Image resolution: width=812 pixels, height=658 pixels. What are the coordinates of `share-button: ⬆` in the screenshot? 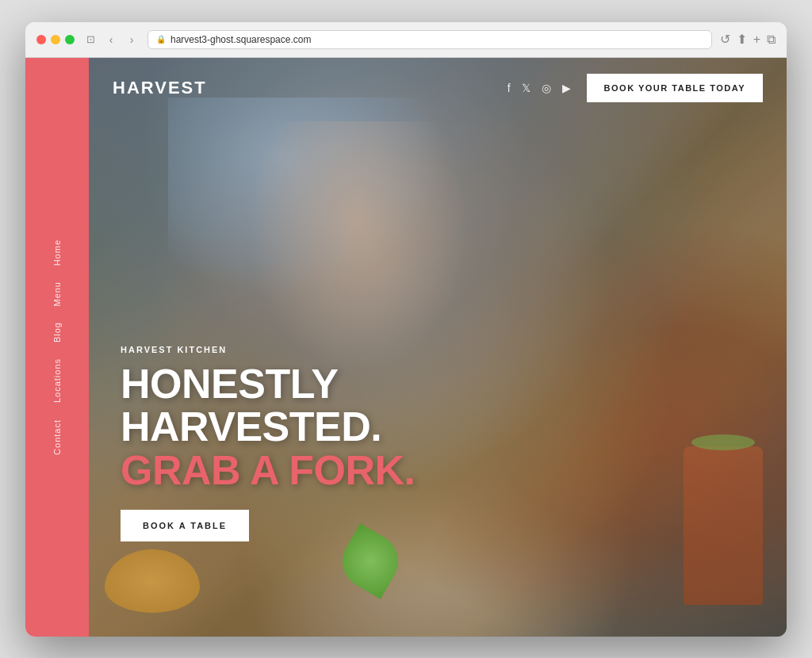 It's located at (742, 40).